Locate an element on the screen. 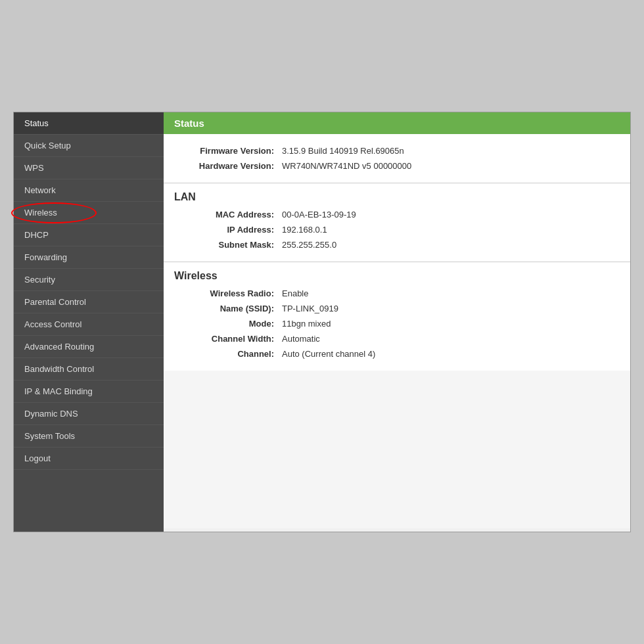  wireless-highlight-circle is located at coordinates (54, 213).